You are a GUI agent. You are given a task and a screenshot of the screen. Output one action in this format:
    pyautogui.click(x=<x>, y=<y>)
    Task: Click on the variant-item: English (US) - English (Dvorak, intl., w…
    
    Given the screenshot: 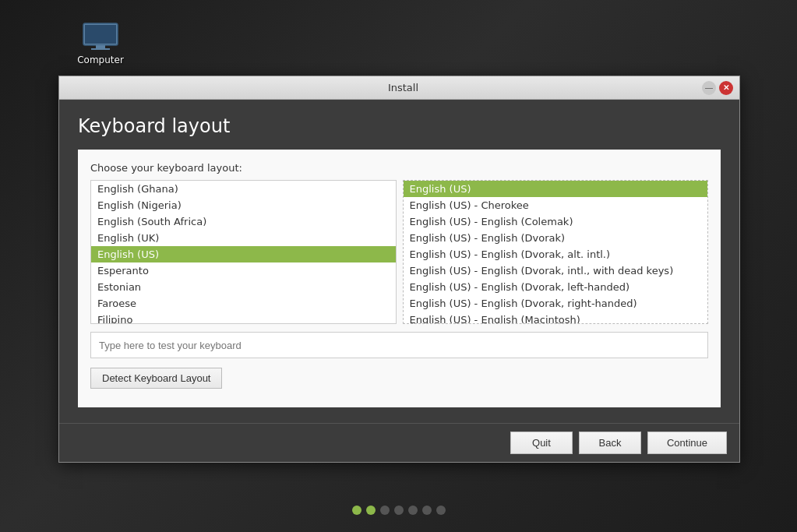 What is the action you would take?
    pyautogui.click(x=556, y=271)
    